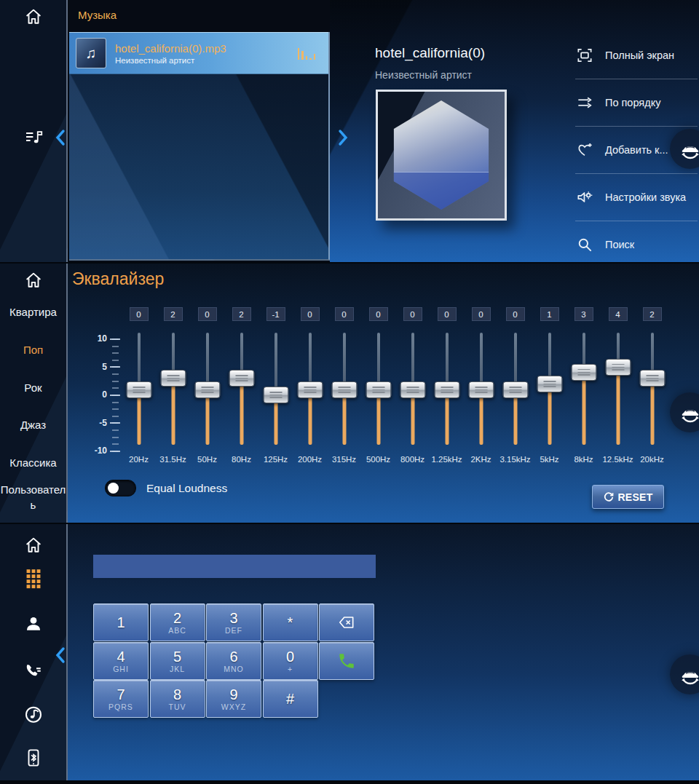 The image size is (699, 784). What do you see at coordinates (33, 312) in the screenshot?
I see `preset-apartment: Квартира` at bounding box center [33, 312].